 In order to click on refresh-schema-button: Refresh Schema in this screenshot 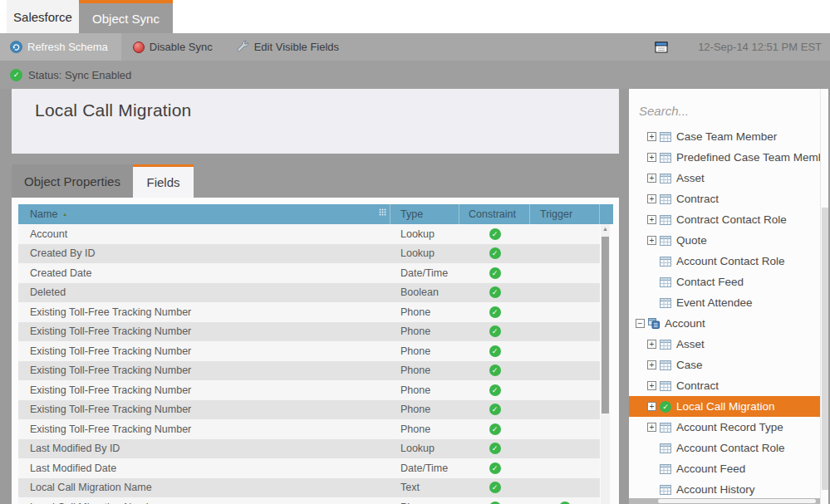, I will do `click(61, 46)`.